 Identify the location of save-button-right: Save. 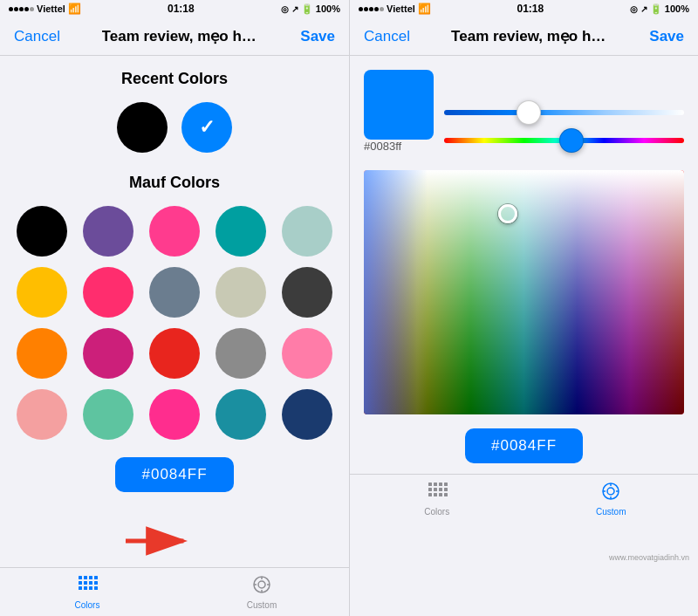
(667, 37).